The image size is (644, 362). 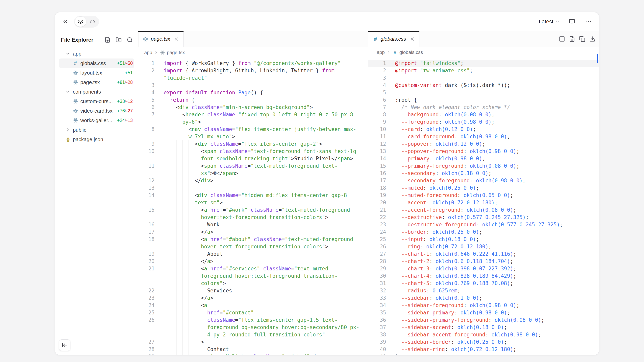 What do you see at coordinates (262, 214) in the screenshot?
I see `code-text: <a href="#work" className="text-muted-fo…` at bounding box center [262, 214].